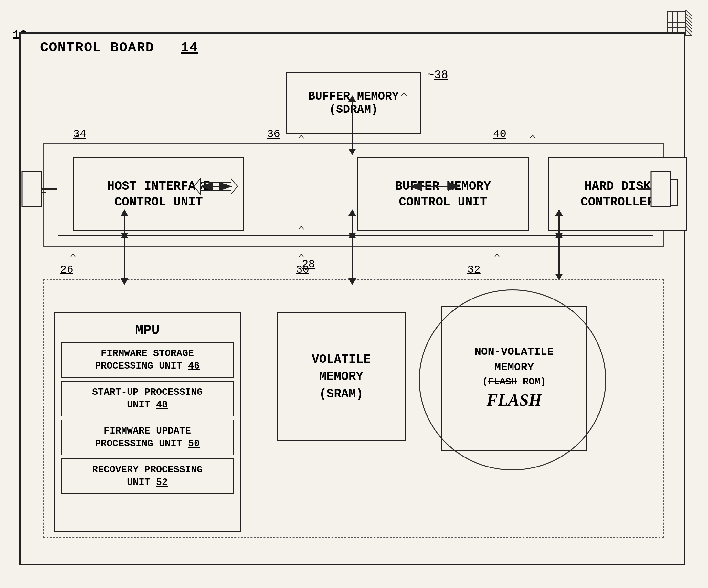 This screenshot has width=708, height=588. Describe the element at coordinates (194, 366) in the screenshot. I see `firmware-storage-ref: 46` at that location.